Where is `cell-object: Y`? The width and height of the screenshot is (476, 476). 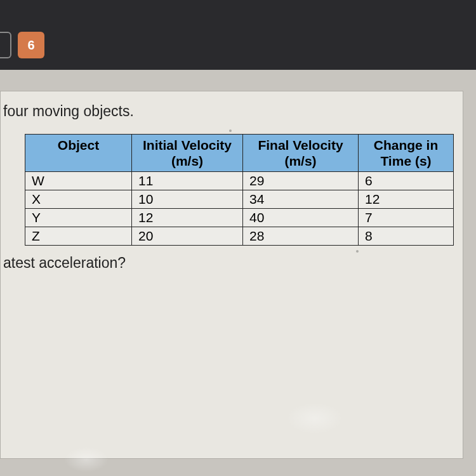 cell-object: Y is located at coordinates (79, 218).